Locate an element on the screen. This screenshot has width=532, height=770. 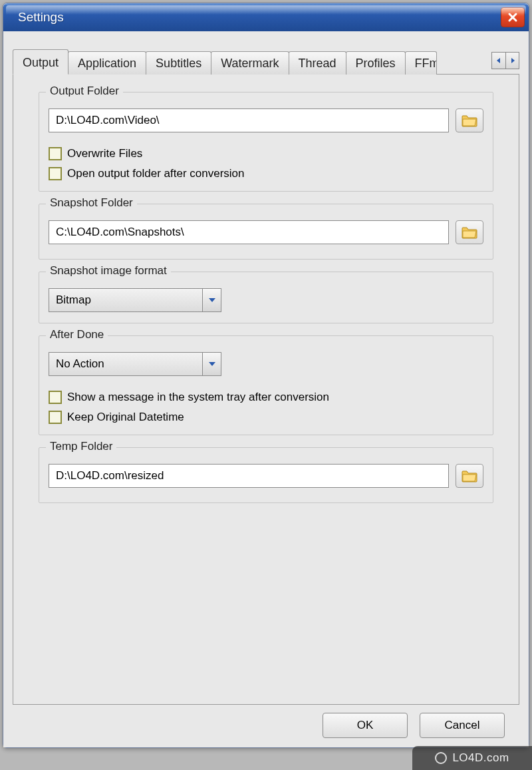
group-snapshot-format: Snapshot image format Bitmap is located at coordinates (266, 297).